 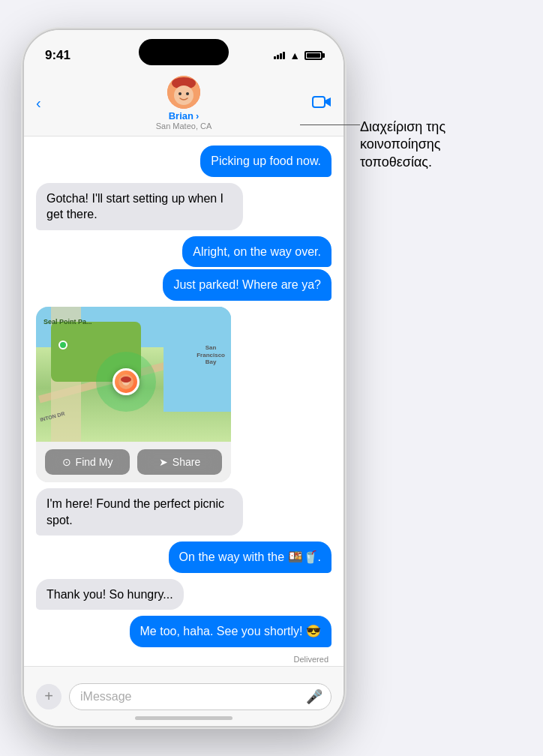 I want to click on battery-fill, so click(x=314, y=56).